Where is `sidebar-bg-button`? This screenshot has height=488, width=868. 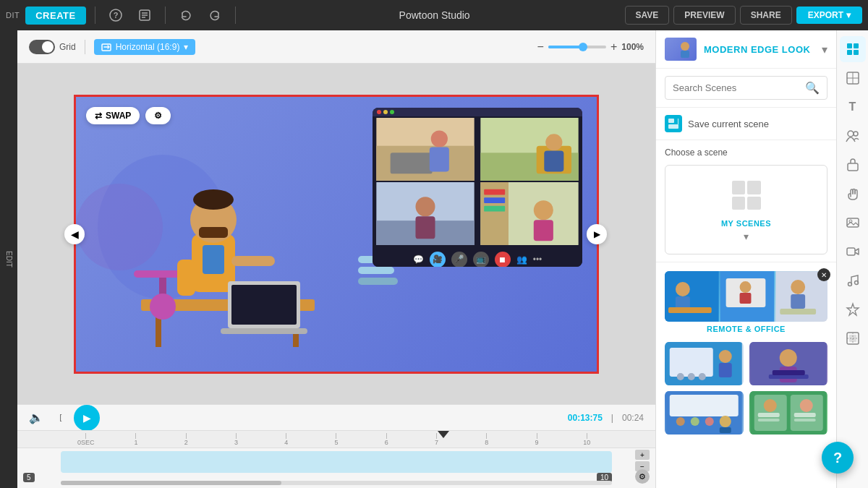
sidebar-bg-button is located at coordinates (853, 338).